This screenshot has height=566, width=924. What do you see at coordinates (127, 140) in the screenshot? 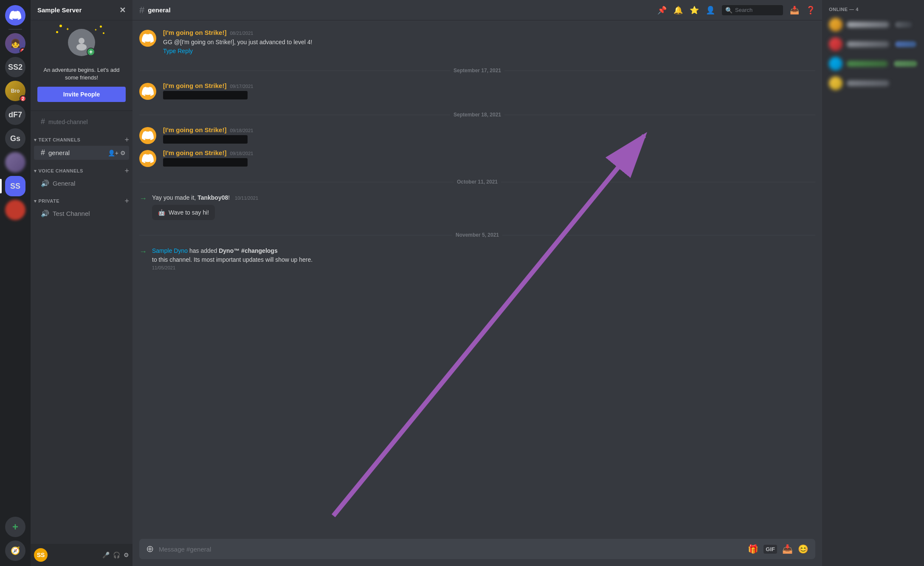
I see `add-text-channel-button: +` at bounding box center [127, 140].